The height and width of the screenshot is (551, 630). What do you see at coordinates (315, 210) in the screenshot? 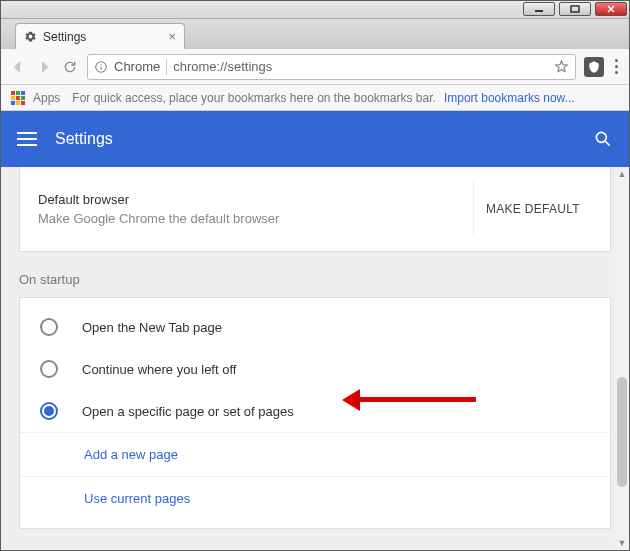
I see `default-browser-panel: Default browser Make Google Chrome the d…` at bounding box center [315, 210].